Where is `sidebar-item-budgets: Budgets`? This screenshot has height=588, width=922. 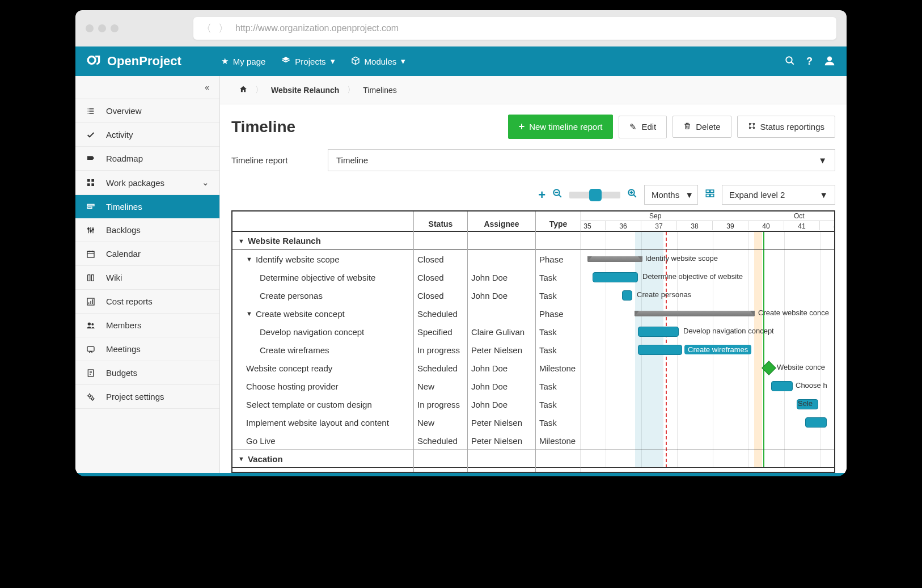 sidebar-item-budgets: Budgets is located at coordinates (147, 373).